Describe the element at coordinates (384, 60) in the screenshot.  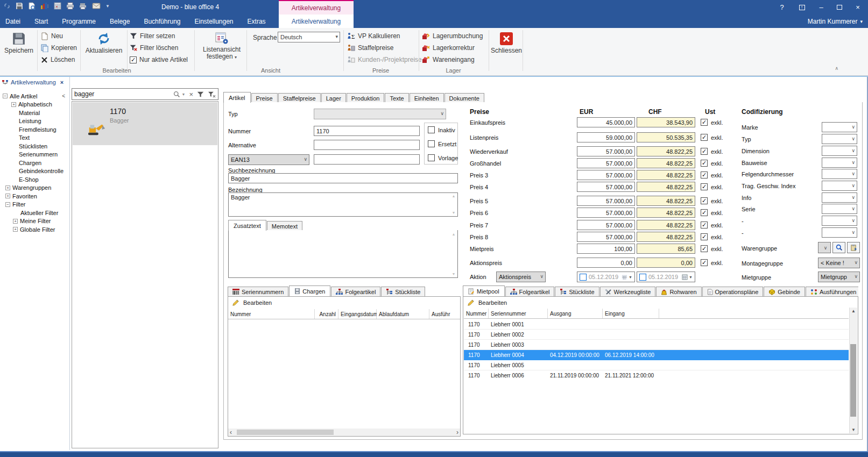
I see `kunden-projektpreise-button: Kunden-/Projektpreise` at that location.